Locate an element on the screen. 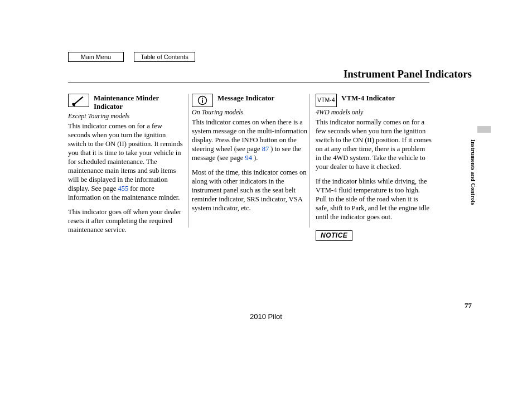  vtm4-icon: VTM-4 is located at coordinates (326, 100).